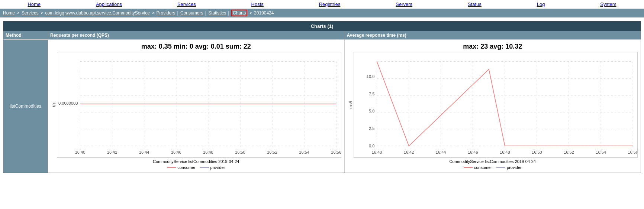  I want to click on nav-home: Home, so click(34, 4).